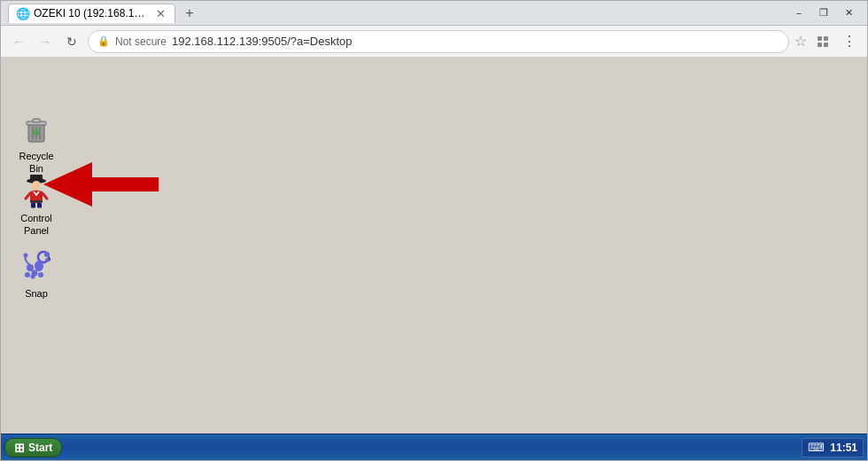 The height and width of the screenshot is (461, 868). I want to click on taskbar: ⊞ Start ⌨ 11:51, so click(434, 447).